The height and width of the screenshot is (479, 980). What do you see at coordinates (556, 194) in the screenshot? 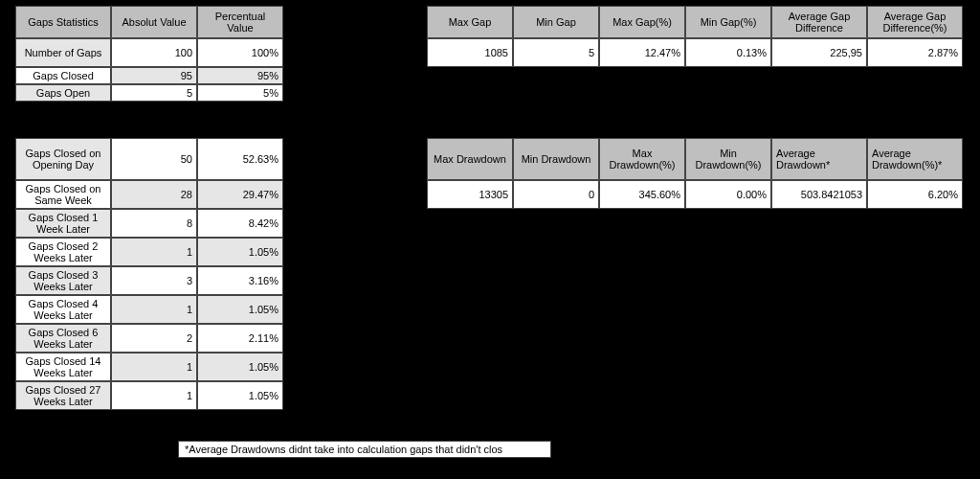
I see `val-min-dd: 0` at bounding box center [556, 194].